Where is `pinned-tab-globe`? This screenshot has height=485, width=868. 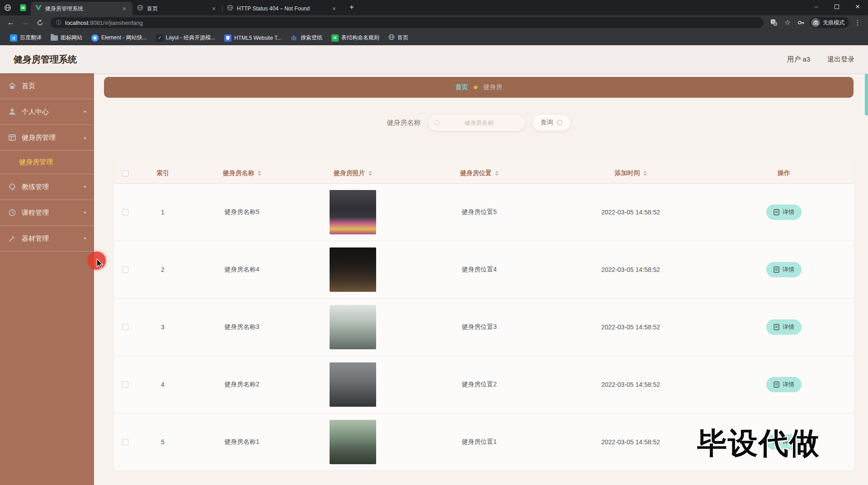 pinned-tab-globe is located at coordinates (8, 9).